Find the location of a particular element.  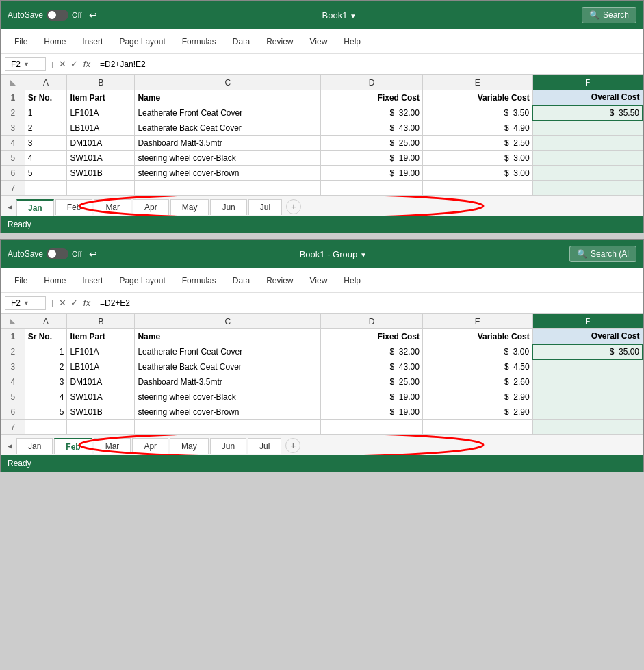

cell-f1-1: Overall Cost is located at coordinates (587, 98).